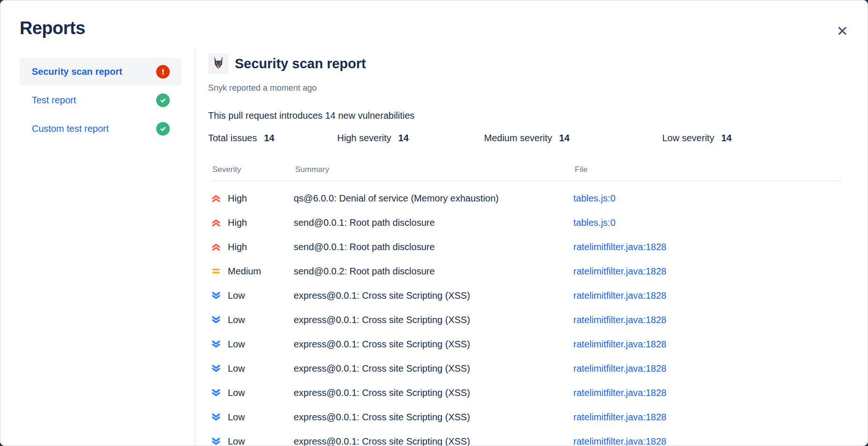 The image size is (868, 446). Describe the element at coordinates (526, 247) in the screenshot. I see `issue-row: High send@0.0.1: Root path disclosure ra…` at that location.